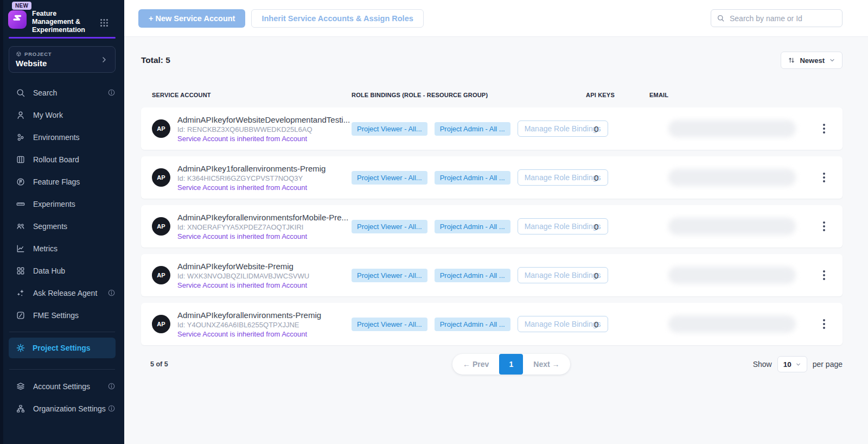 This screenshot has width=868, height=444. What do you see at coordinates (205, 364) in the screenshot?
I see `row-count: 5 of 5` at bounding box center [205, 364].